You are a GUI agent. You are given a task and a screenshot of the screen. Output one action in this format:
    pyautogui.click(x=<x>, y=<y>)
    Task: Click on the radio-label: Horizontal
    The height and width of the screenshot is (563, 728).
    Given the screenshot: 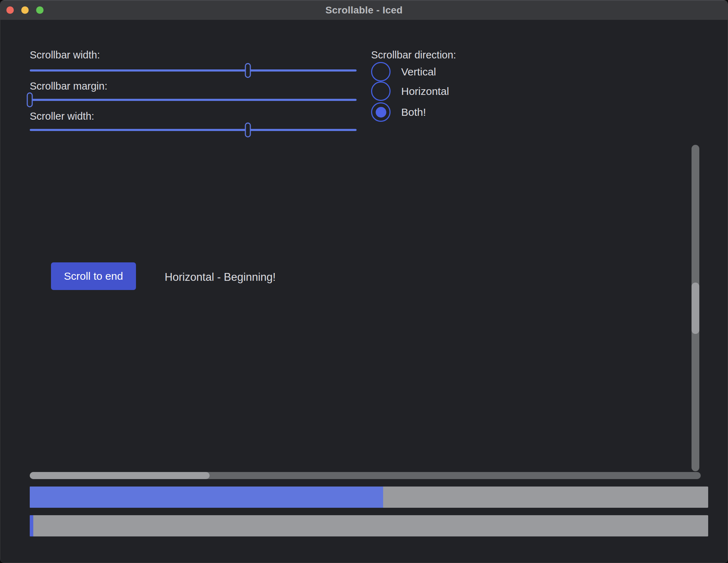 What is the action you would take?
    pyautogui.click(x=425, y=91)
    